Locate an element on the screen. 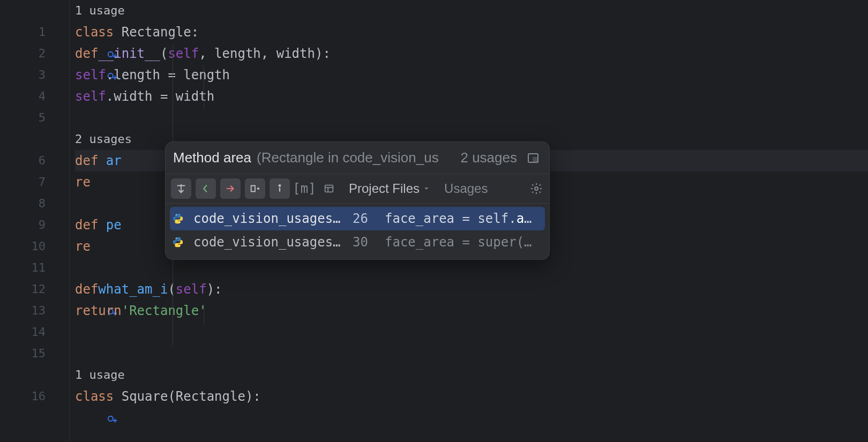  gutter-line: 12 is located at coordinates (32, 289).